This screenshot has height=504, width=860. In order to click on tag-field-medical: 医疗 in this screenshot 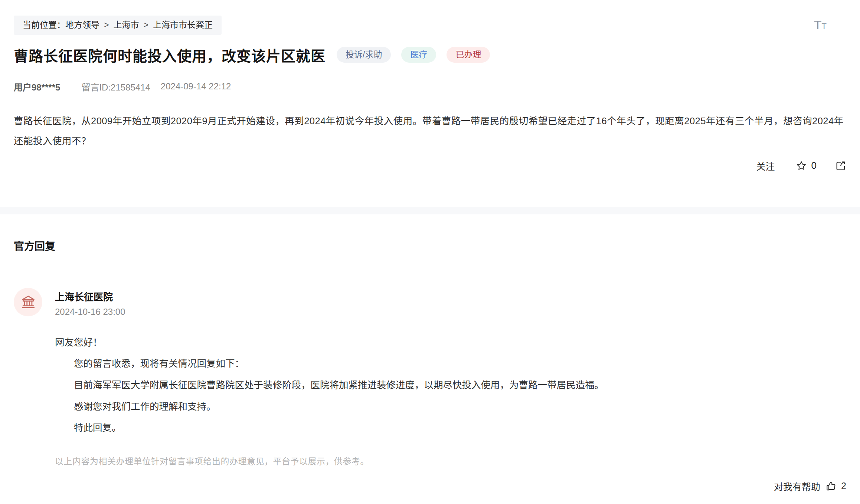, I will do `click(419, 55)`.